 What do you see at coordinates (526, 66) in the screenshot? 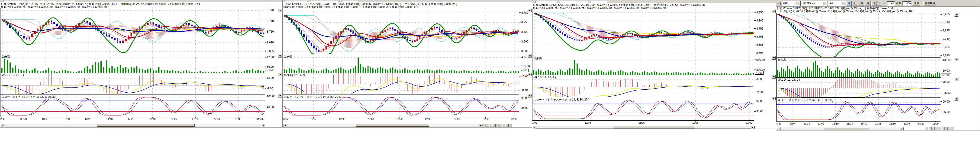
I see `axis-value: 185.00` at bounding box center [526, 66].